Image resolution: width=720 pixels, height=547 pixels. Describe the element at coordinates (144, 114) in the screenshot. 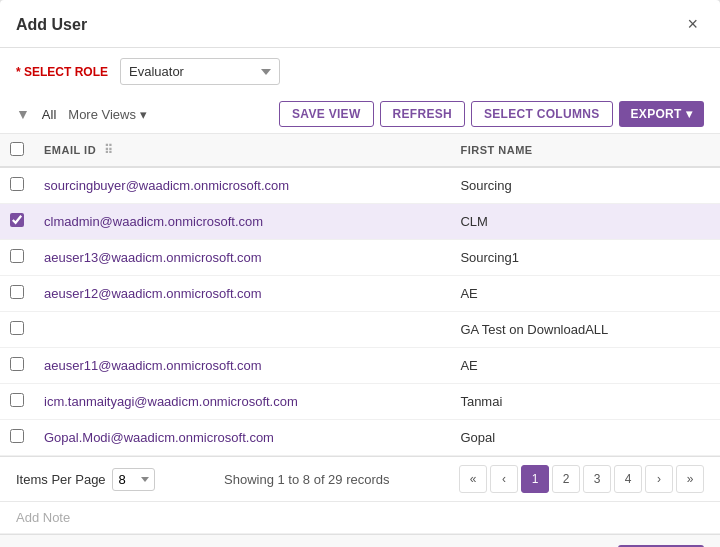

I see `chevron-down-icon: ▾` at that location.